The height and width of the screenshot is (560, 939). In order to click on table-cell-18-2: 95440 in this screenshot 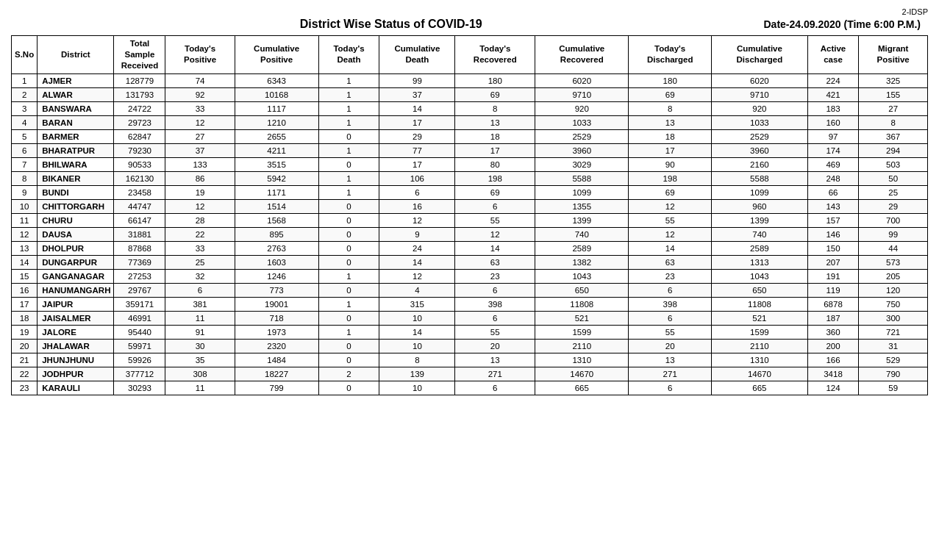, I will do `click(140, 332)`.